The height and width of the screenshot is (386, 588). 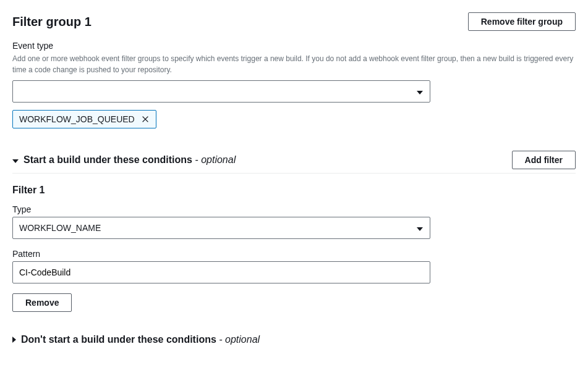 What do you see at coordinates (294, 64) in the screenshot?
I see `event-type-description: Add one or more webhook event filter gro…` at bounding box center [294, 64].